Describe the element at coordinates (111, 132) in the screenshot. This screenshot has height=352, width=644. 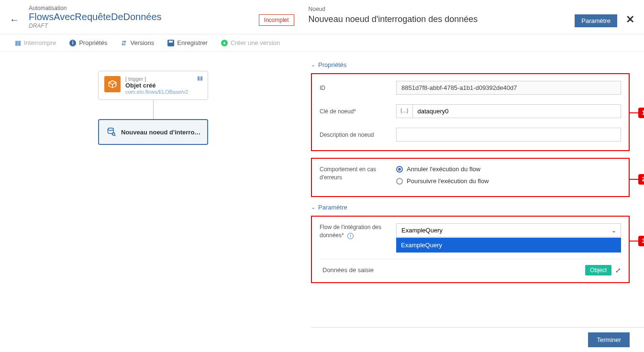
I see `database-query-icon` at that location.